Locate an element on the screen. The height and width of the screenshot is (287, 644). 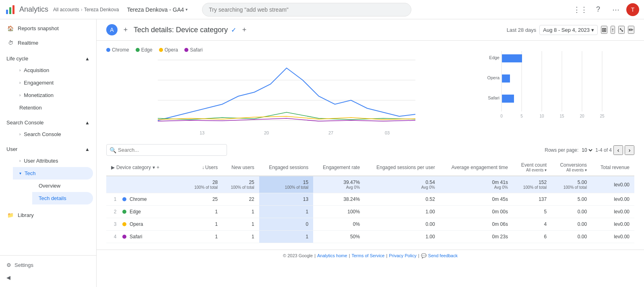
col-header-engaged-per-user: Engaged sessions per user is located at coordinates (402, 167).